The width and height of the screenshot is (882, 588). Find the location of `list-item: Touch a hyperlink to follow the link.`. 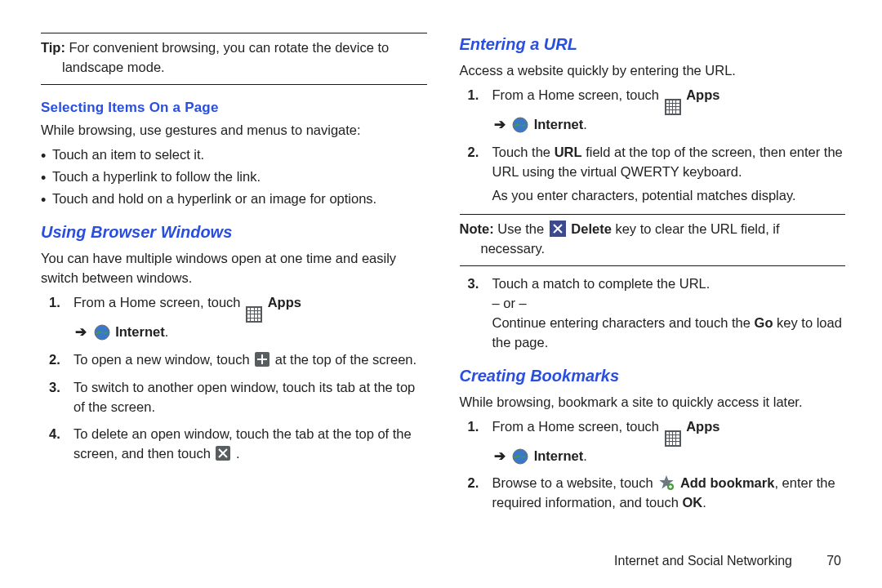

list-item: Touch a hyperlink to follow the link. is located at coordinates (234, 177).